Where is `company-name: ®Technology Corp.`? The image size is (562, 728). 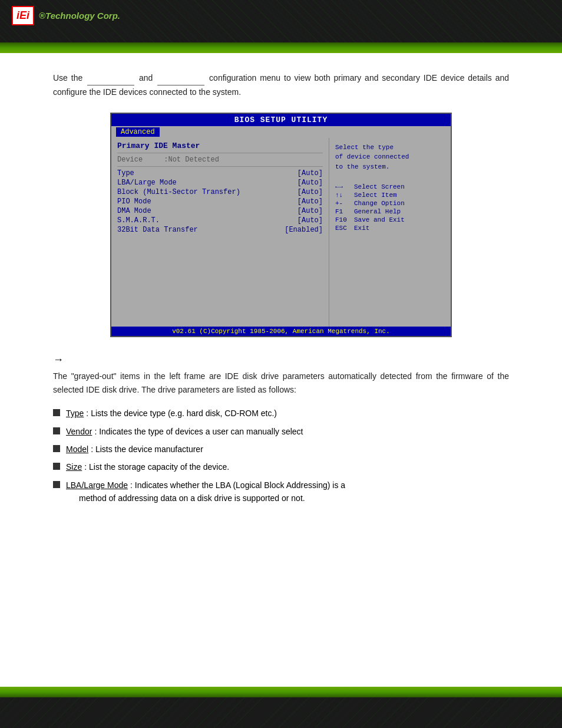 company-name: ®Technology Corp. is located at coordinates (80, 15).